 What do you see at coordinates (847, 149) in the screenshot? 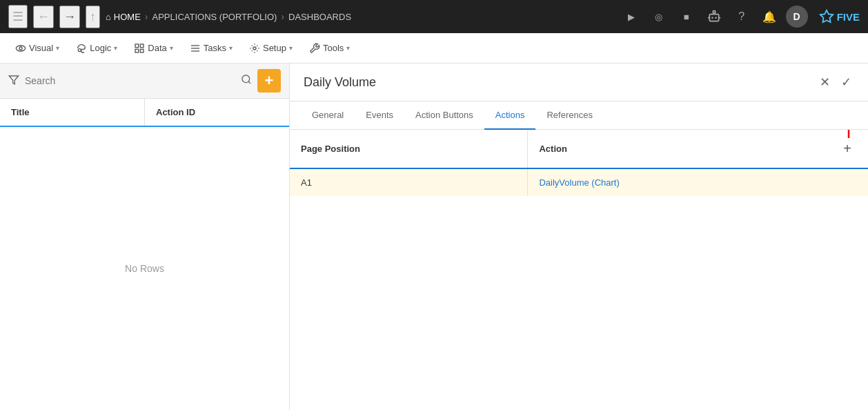
I see `arrow-indicator: +` at bounding box center [847, 149].